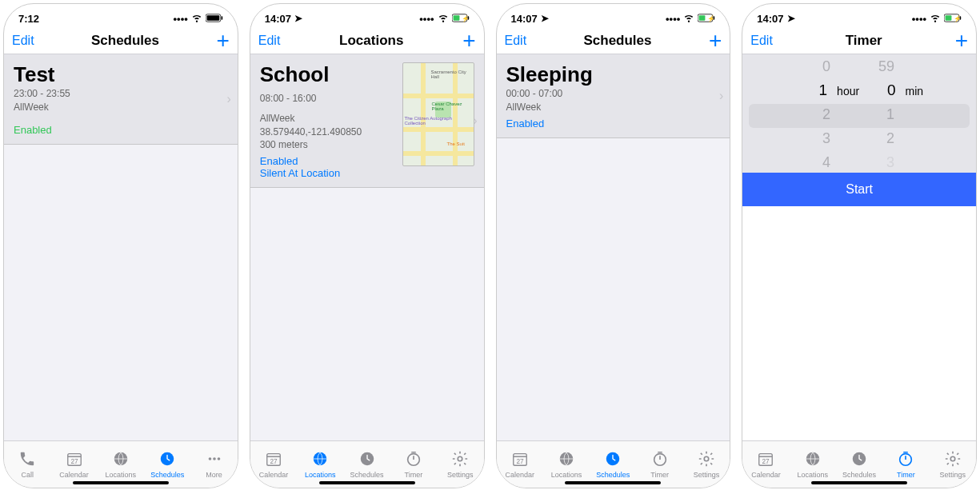 This screenshot has width=980, height=494. What do you see at coordinates (198, 19) in the screenshot?
I see `status-indicators: ••••` at bounding box center [198, 19].